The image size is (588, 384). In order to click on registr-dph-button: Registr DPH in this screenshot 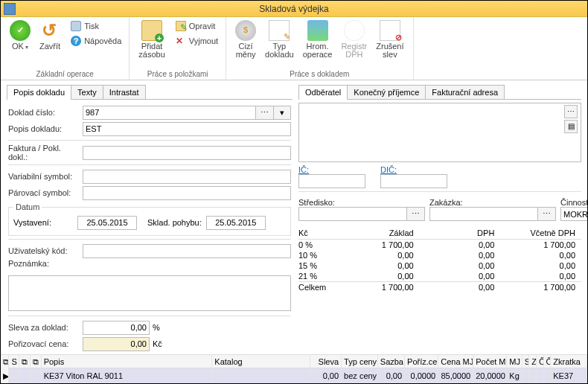, I will do `click(354, 39)`.